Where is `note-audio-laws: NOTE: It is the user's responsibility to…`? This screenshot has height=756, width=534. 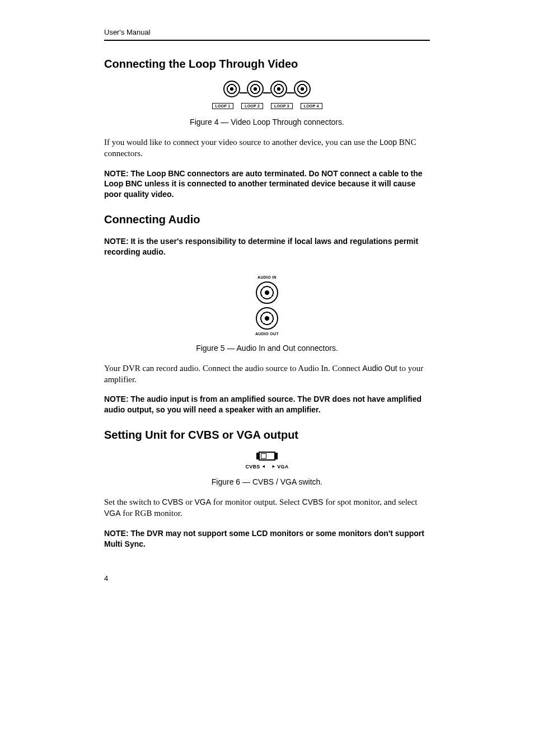 note-audio-laws: NOTE: It is the user's responsibility to… is located at coordinates (267, 247).